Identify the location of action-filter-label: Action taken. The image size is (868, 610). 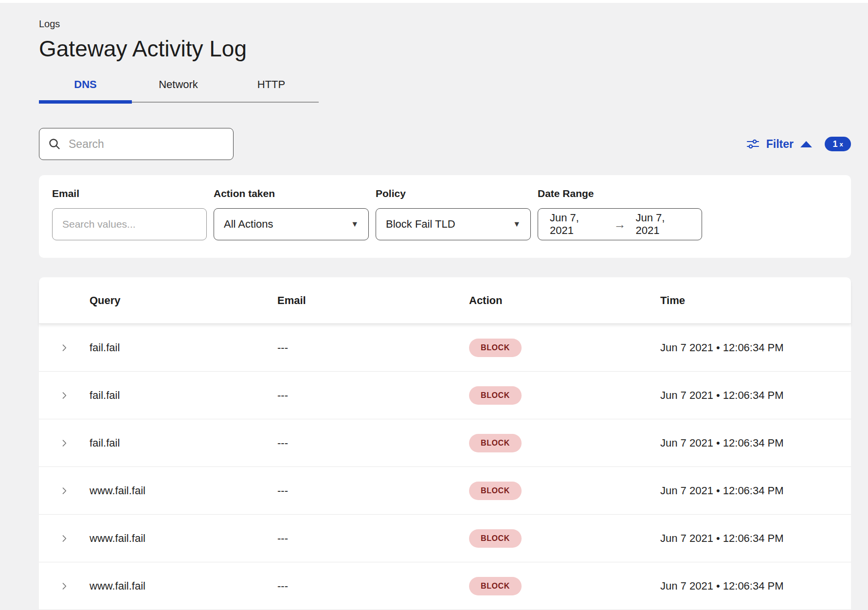
(291, 194).